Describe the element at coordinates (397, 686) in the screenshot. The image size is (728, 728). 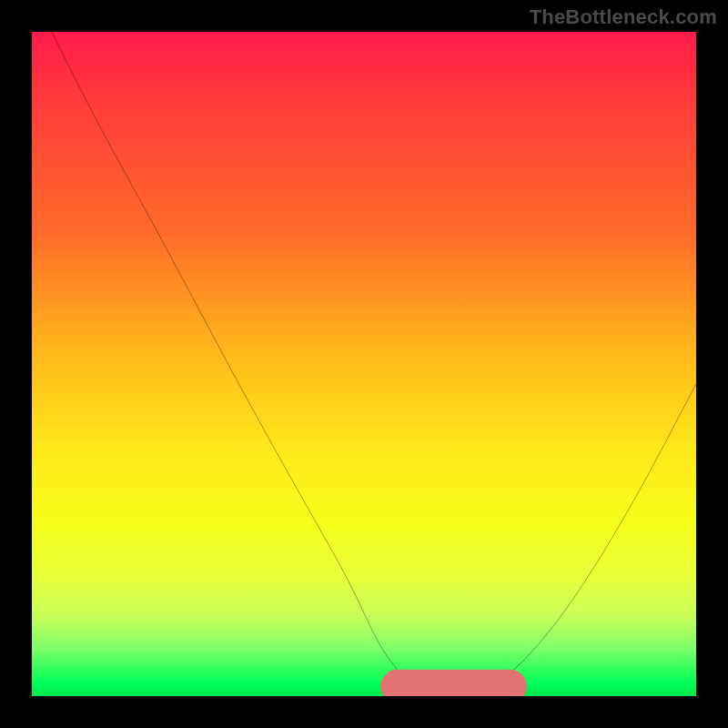
I see `optimal-range-dot-left` at that location.